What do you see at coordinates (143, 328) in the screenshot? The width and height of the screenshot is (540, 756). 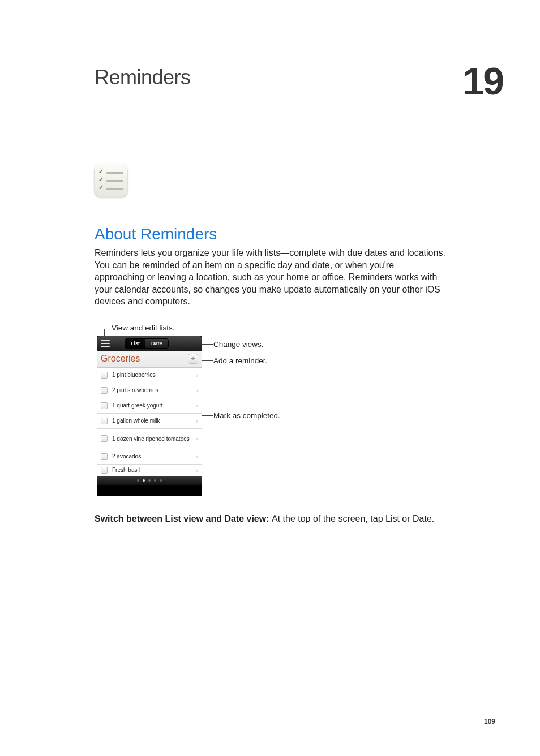 I see `callout-view-edit: View and edit lists.` at bounding box center [143, 328].